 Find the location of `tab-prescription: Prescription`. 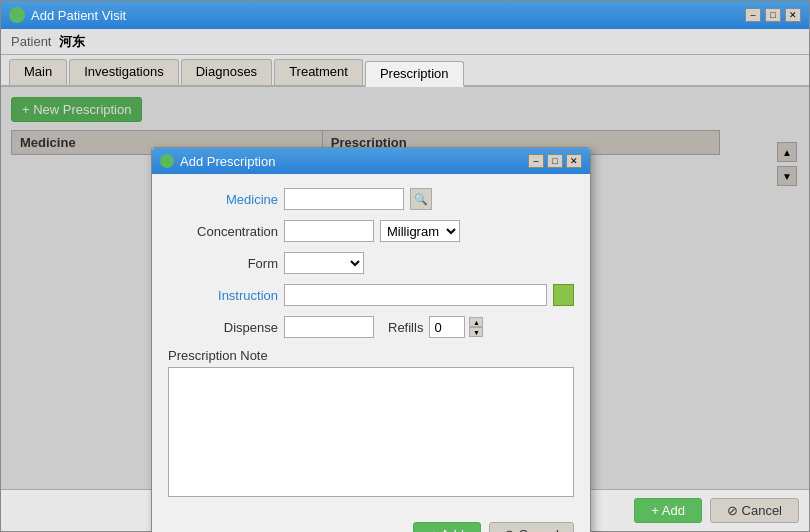

tab-prescription: Prescription is located at coordinates (414, 74).